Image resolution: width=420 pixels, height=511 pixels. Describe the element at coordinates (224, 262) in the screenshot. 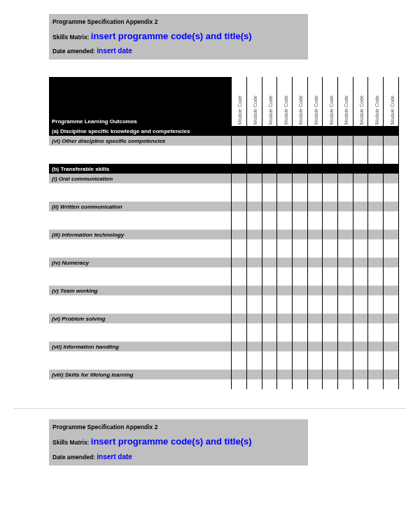

I see `row-b3: (iv) Numeracy` at that location.